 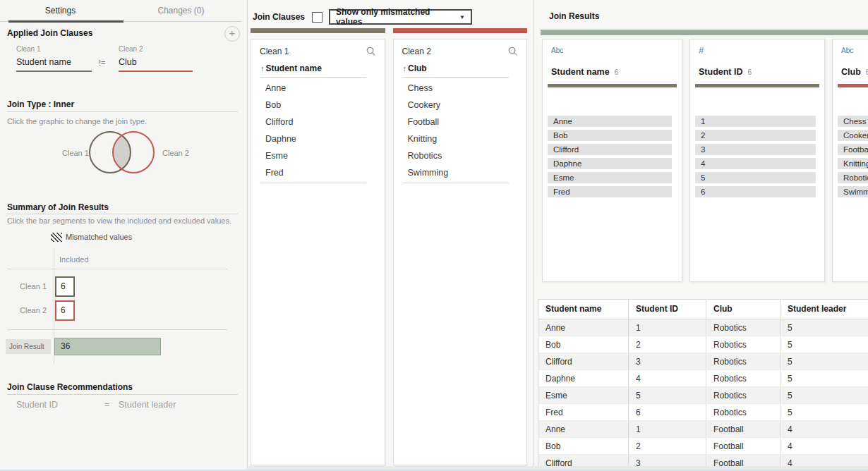 What do you see at coordinates (584, 429) in the screenshot?
I see `table-cell: Anne` at bounding box center [584, 429].